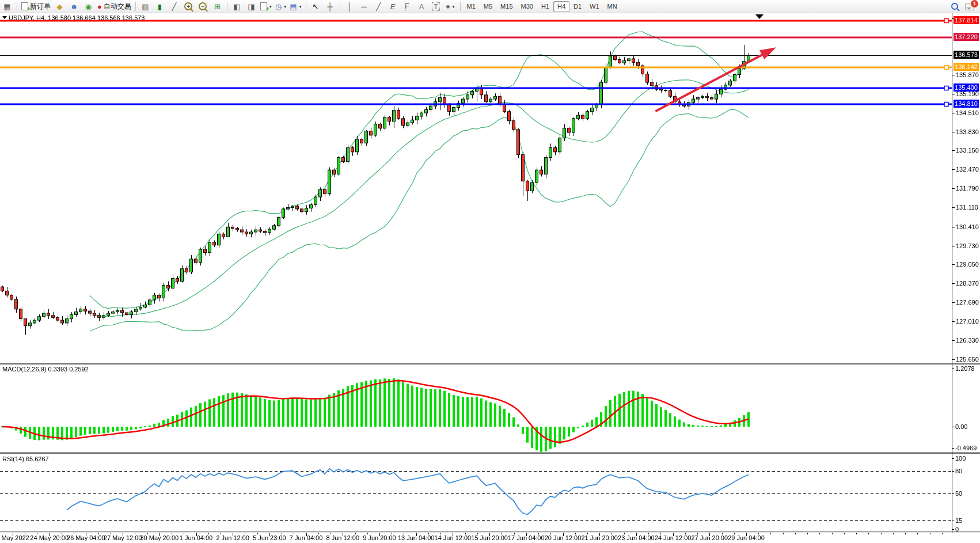  I want to click on new-chart-icon: +, so click(264, 6).